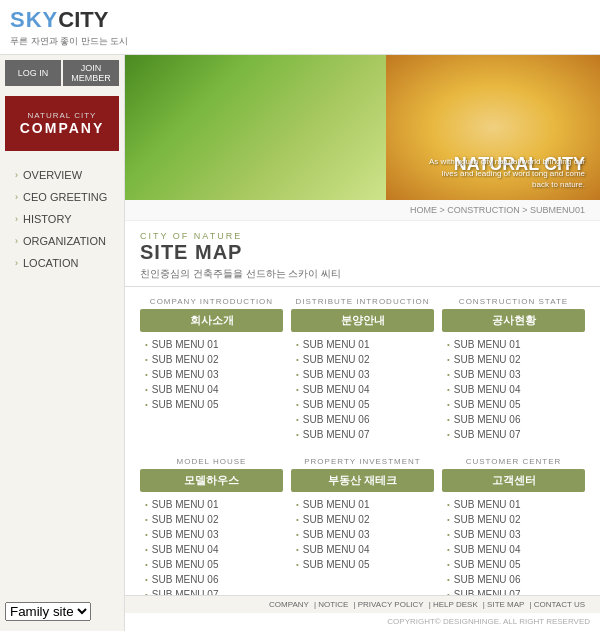 The height and width of the screenshot is (631, 600). Describe the element at coordinates (514, 390) in the screenshot. I see `section-list-construction: SUB MENU 01 SUB MENU 02 SUB MENU 03 SUB …` at that location.